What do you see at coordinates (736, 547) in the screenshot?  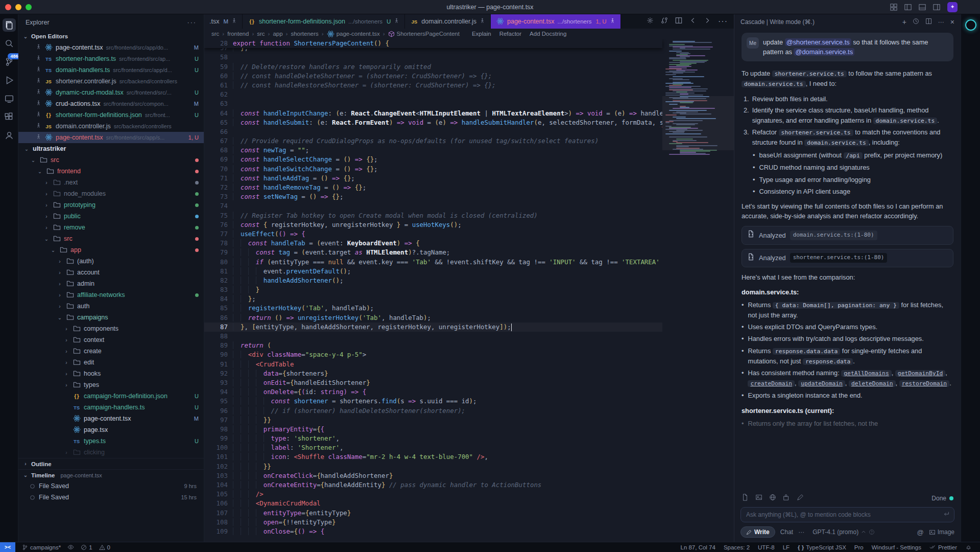 I see `indentation-item: Spaces: 2` at bounding box center [736, 547].